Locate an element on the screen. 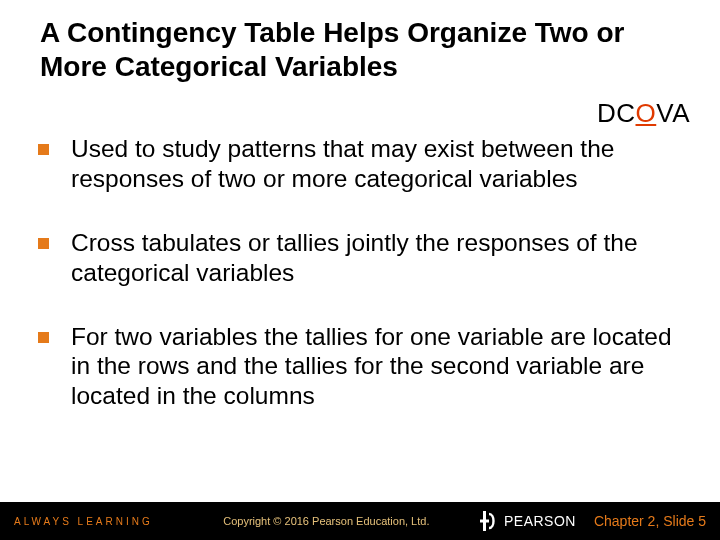 The height and width of the screenshot is (540, 720). list-item: Cross tabulates or tallies jointly the r… is located at coordinates (361, 258).